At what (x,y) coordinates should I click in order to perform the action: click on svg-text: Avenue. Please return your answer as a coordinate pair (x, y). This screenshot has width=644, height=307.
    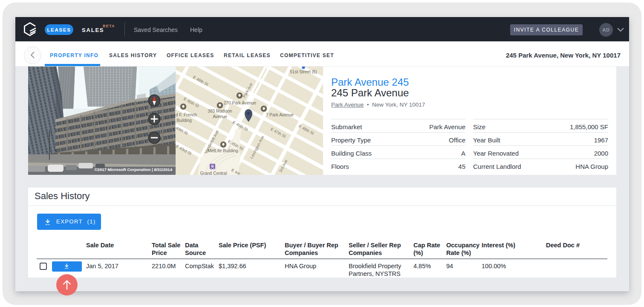
    Looking at the image, I should click on (220, 117).